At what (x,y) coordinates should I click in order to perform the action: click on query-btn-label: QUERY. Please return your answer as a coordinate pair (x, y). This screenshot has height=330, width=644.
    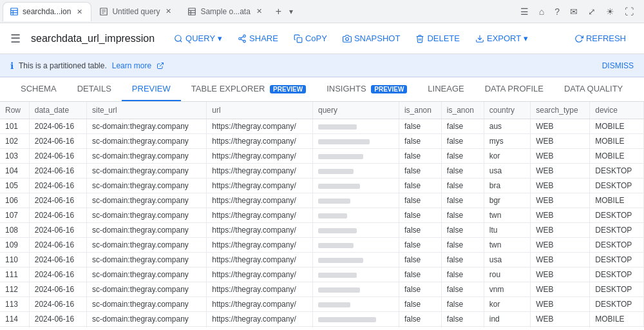
    Looking at the image, I should click on (200, 39).